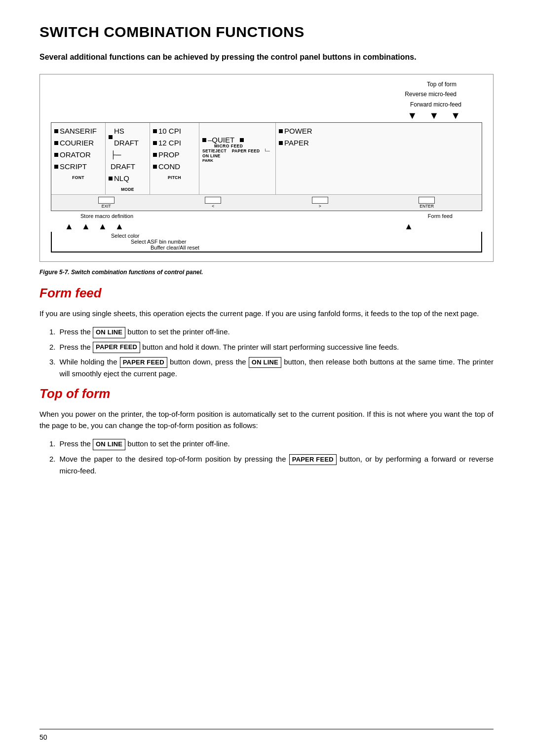  Describe the element at coordinates (266, 735) in the screenshot. I see `page-footer: 50` at that location.